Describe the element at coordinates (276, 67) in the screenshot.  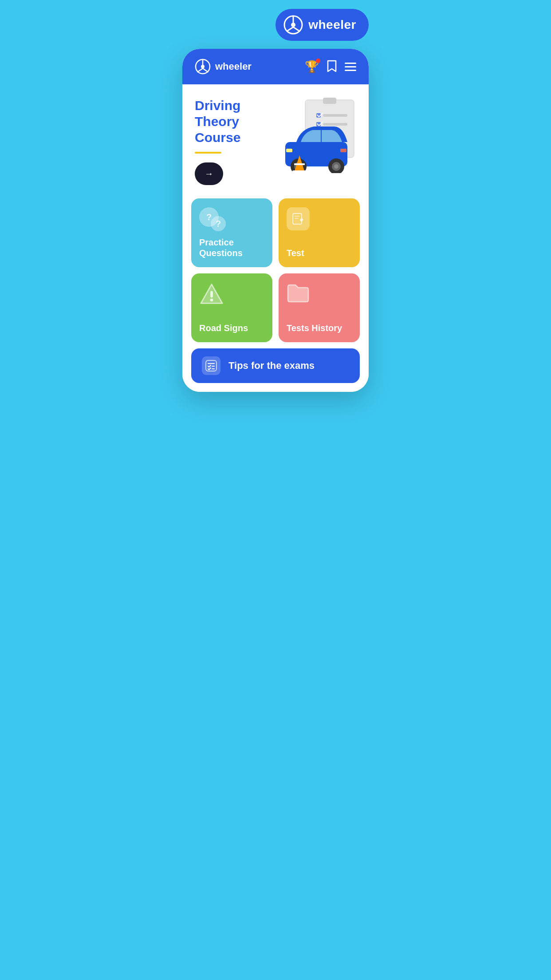
I see `app-header: wheeler 🏆` at that location.